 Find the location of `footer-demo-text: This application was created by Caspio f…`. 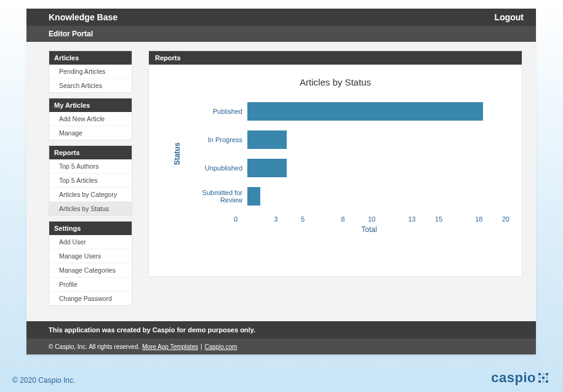

footer-demo-text: This application was created by Caspio f… is located at coordinates (152, 330).